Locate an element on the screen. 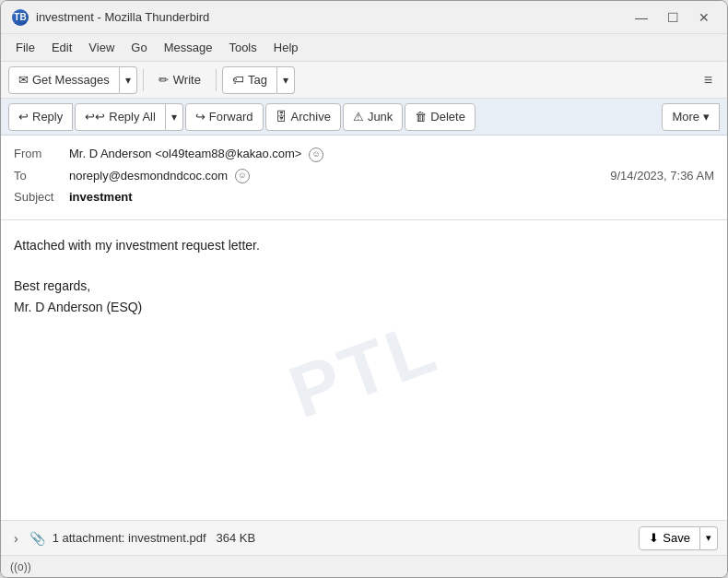 This screenshot has width=728, height=578. main-toolbar: ✉ Get Messages ▾ ✏ Write 🏷 Tag ▾ ≡ is located at coordinates (364, 80).